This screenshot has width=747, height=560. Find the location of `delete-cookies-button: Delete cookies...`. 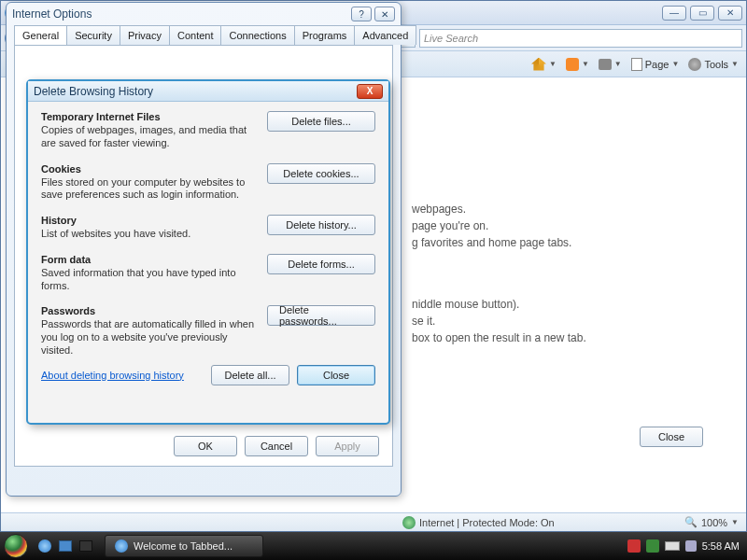

delete-cookies-button: Delete cookies... is located at coordinates (321, 174).